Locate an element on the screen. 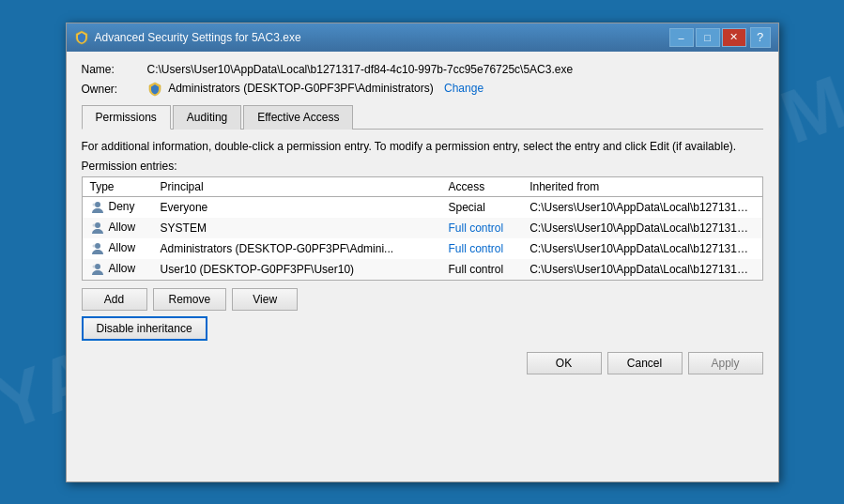 Image resolution: width=844 pixels, height=504 pixels. cell-principal: User10 (DESKTOP-G0PF3PF\User10) is located at coordinates (297, 269).